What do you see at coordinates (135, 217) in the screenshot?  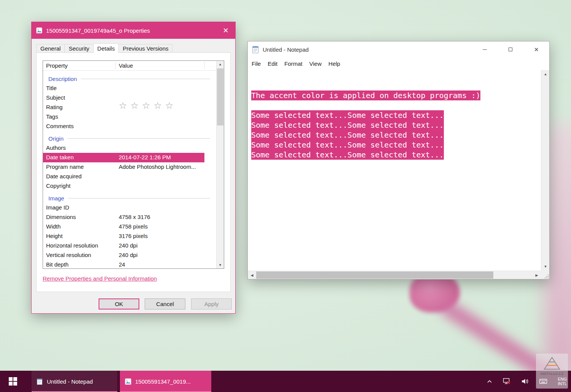 I see `property-value: 4758 x 3176` at bounding box center [135, 217].